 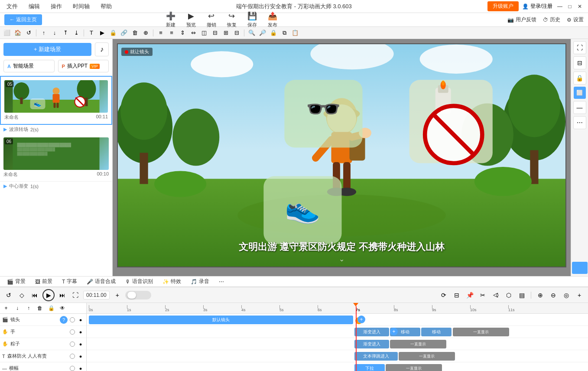 I want to click on menu-operate: 操作, so click(x=56, y=7).